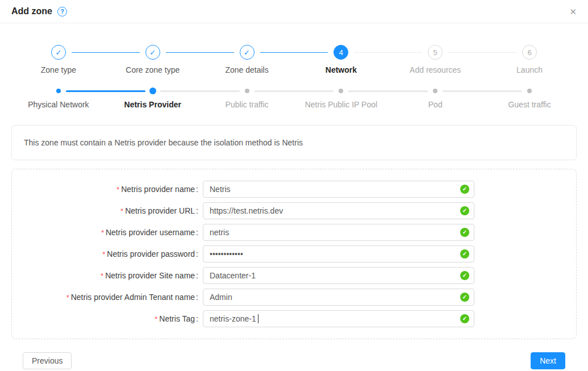 This screenshot has width=588, height=371. Describe the element at coordinates (339, 276) in the screenshot. I see `netris-provider-site-name-input` at that location.